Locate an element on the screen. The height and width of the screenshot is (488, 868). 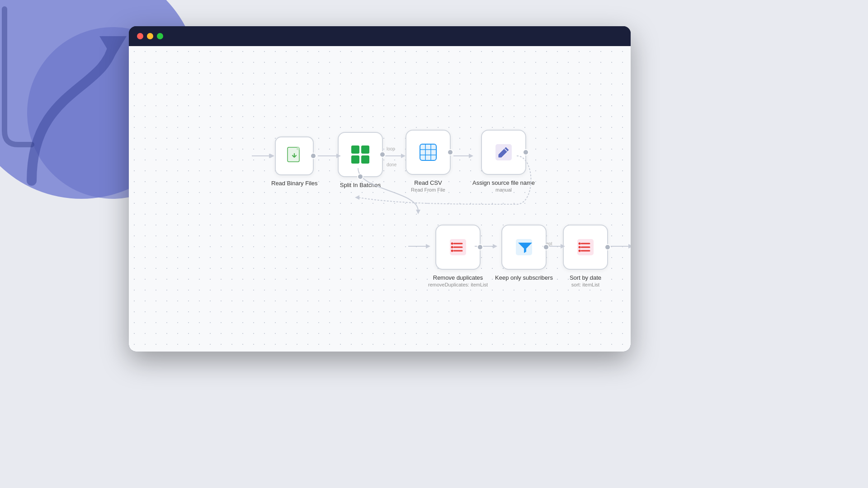
table-blue-icon is located at coordinates (428, 152).